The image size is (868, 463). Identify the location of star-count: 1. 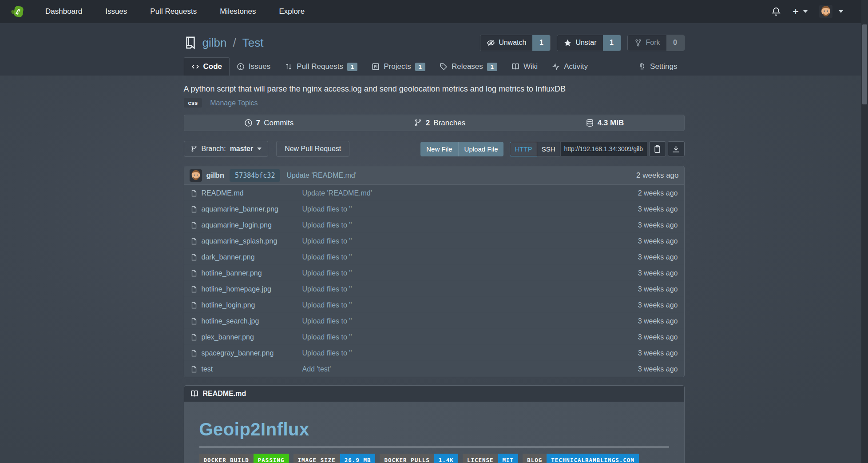
(612, 43).